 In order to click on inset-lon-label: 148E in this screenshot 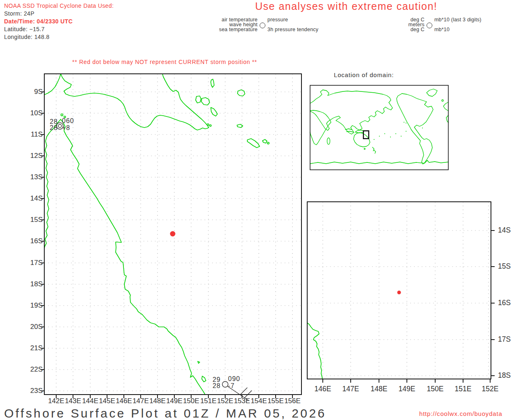, I will do `click(379, 389)`.